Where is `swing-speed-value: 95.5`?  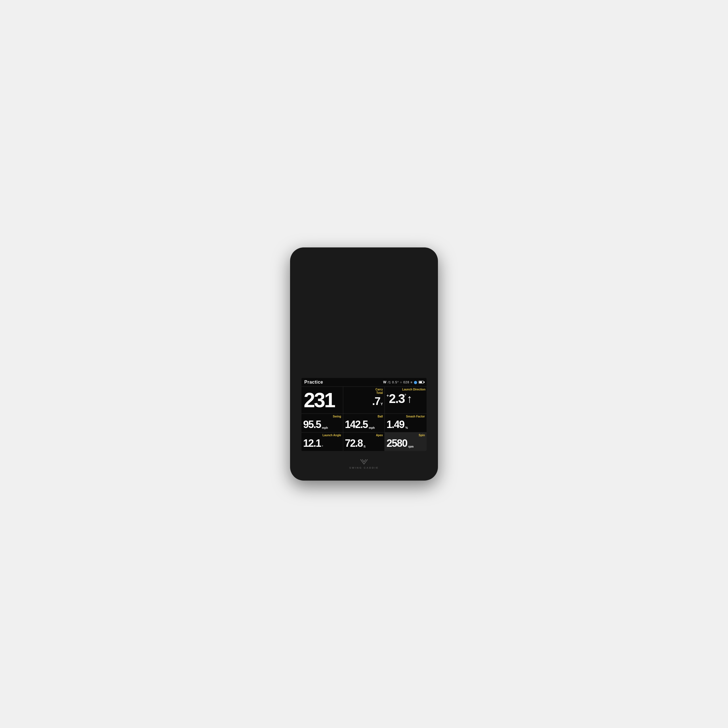
swing-speed-value: 95.5 is located at coordinates (312, 425).